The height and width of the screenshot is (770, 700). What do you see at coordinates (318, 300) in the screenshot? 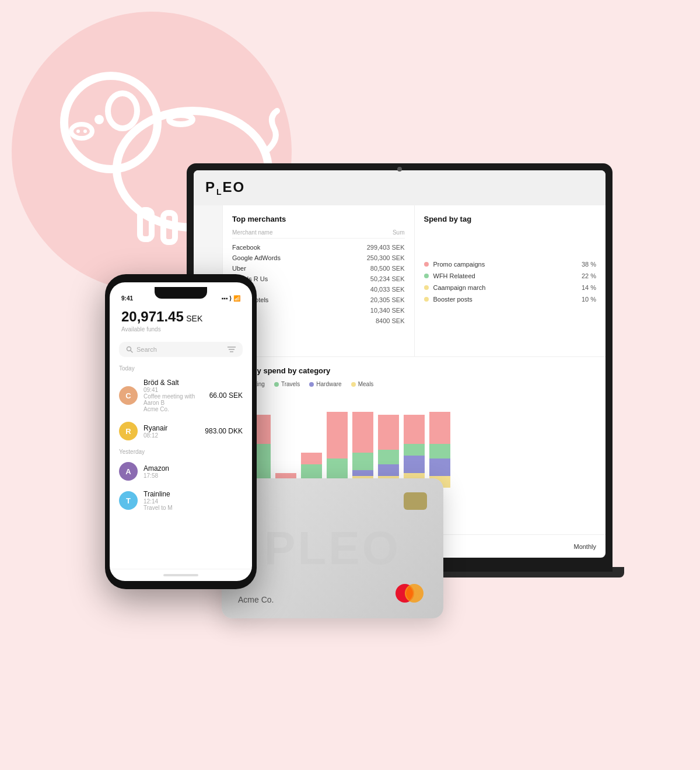
I see `merchant-row: Hilton Hotels20,305 SEK` at bounding box center [318, 300].